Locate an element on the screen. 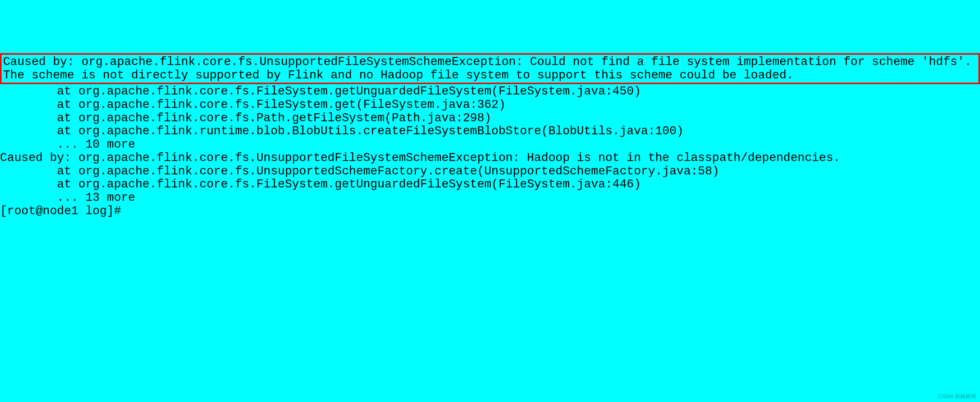 The image size is (980, 402). stack-trace-line: ... 10 more is located at coordinates (67, 145).